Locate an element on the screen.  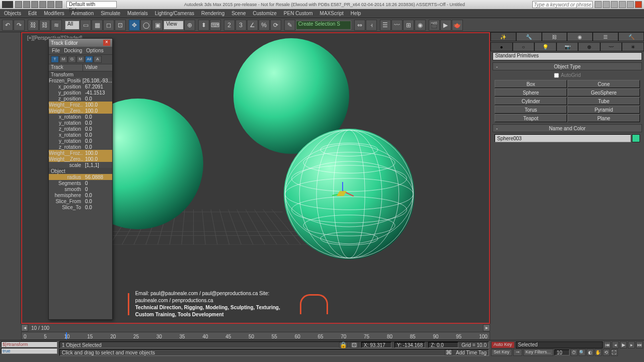
hierarchy-tab-icon: ⛓ is located at coordinates (554, 37).